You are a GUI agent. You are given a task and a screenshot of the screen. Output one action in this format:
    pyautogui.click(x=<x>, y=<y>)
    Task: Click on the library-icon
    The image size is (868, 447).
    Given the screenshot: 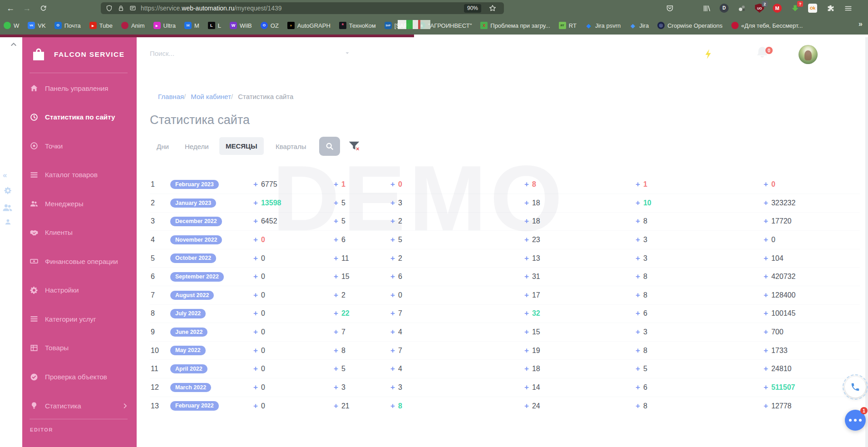 What is the action you would take?
    pyautogui.click(x=706, y=8)
    